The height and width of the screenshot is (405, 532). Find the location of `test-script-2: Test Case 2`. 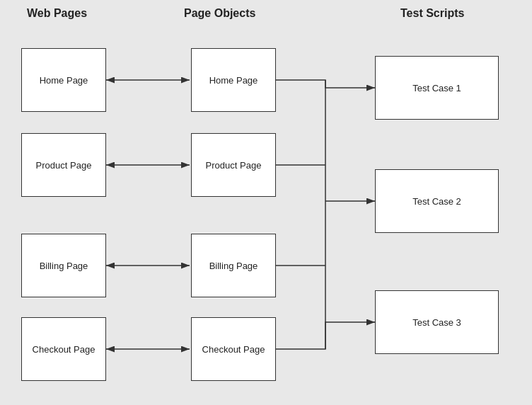

test-script-2: Test Case 2 is located at coordinates (437, 201).